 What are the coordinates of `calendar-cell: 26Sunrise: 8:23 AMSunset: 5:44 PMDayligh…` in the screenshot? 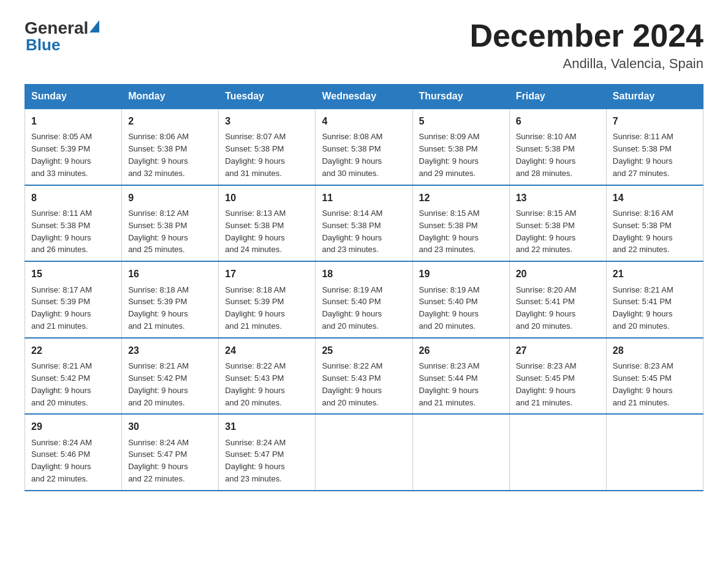 It's located at (461, 377).